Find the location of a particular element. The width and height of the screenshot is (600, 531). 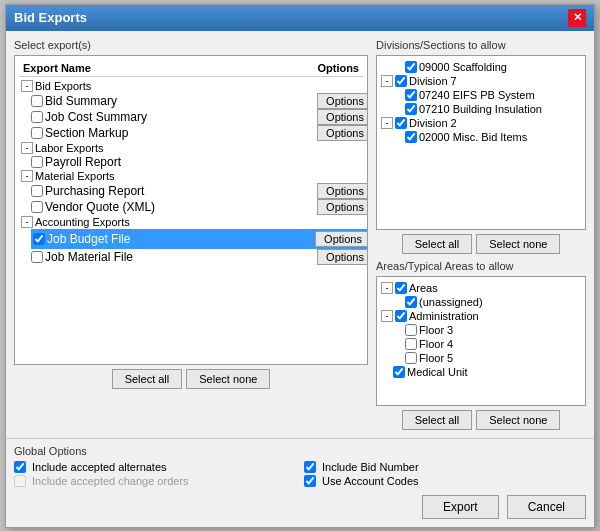

options-btn-section-markup: Options is located at coordinates (342, 133).